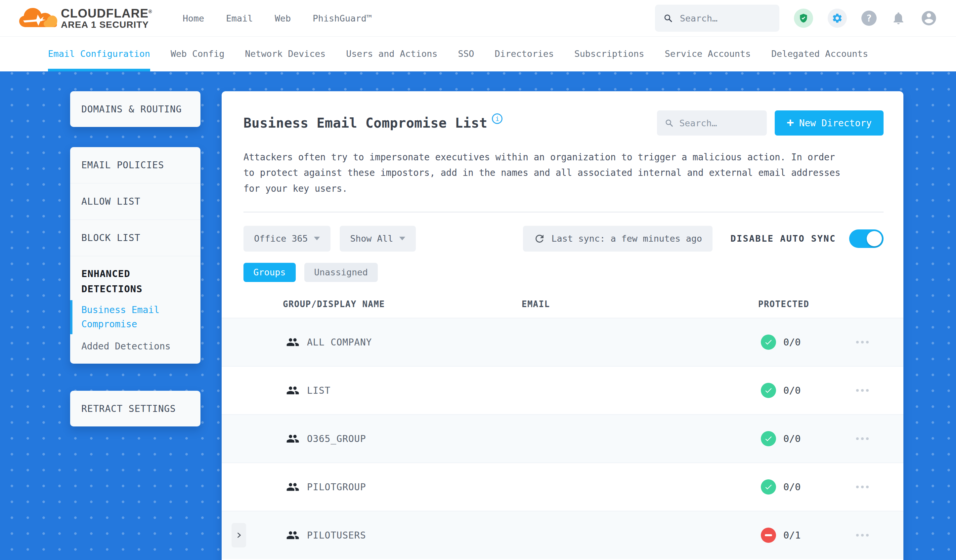  I want to click on page-title: Business Email Compromise List, so click(365, 123).